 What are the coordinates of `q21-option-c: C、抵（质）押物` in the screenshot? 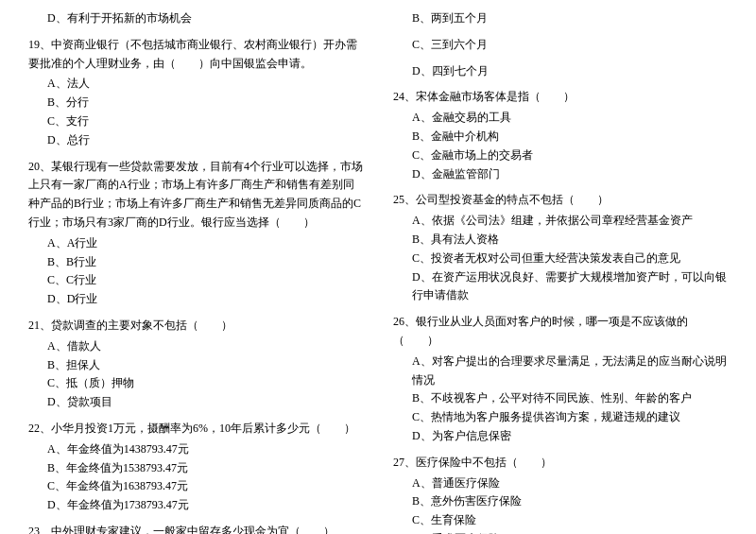 It's located at (196, 384).